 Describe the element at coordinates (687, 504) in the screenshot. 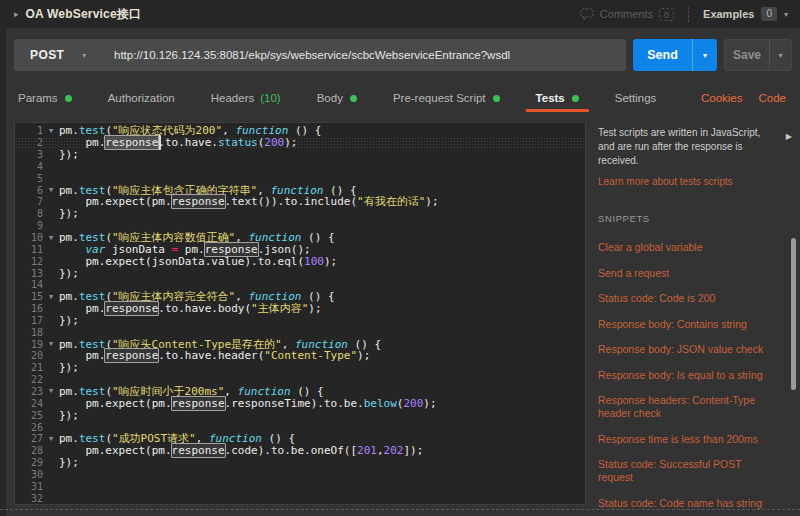

I see `snippet-link: Status code: Code name has string` at that location.